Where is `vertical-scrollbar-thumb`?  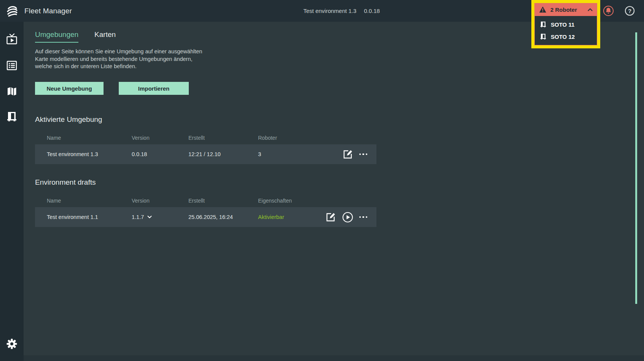 vertical-scrollbar-thumb is located at coordinates (636, 168).